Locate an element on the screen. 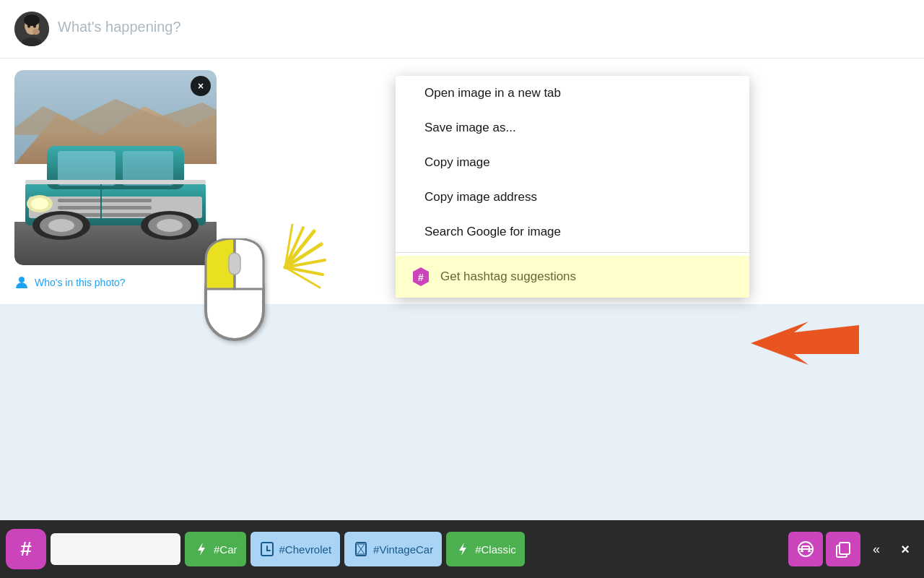  menu-item-open-new-tab: Open image in a new tab is located at coordinates (572, 93).